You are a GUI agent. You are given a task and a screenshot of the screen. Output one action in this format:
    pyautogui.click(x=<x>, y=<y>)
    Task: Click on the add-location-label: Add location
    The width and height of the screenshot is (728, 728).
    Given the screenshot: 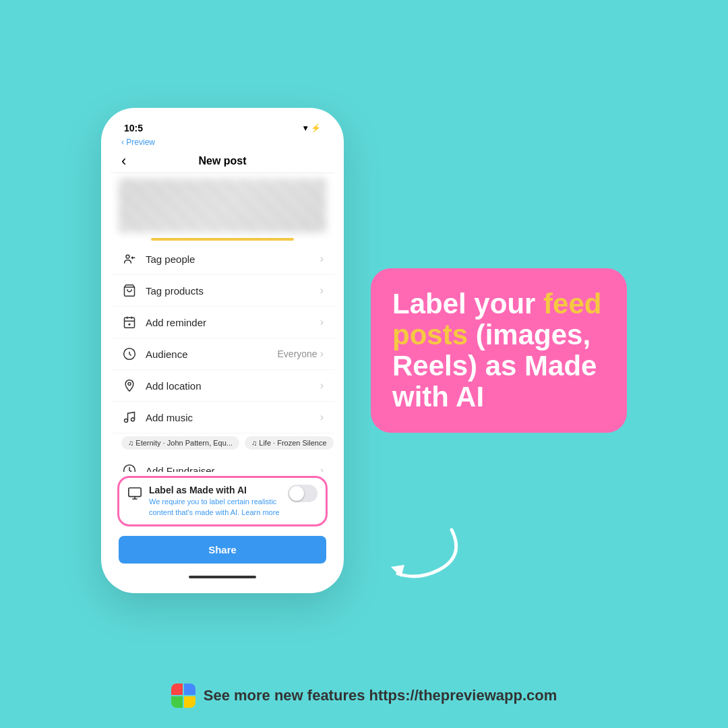 What is the action you would take?
    pyautogui.click(x=233, y=386)
    